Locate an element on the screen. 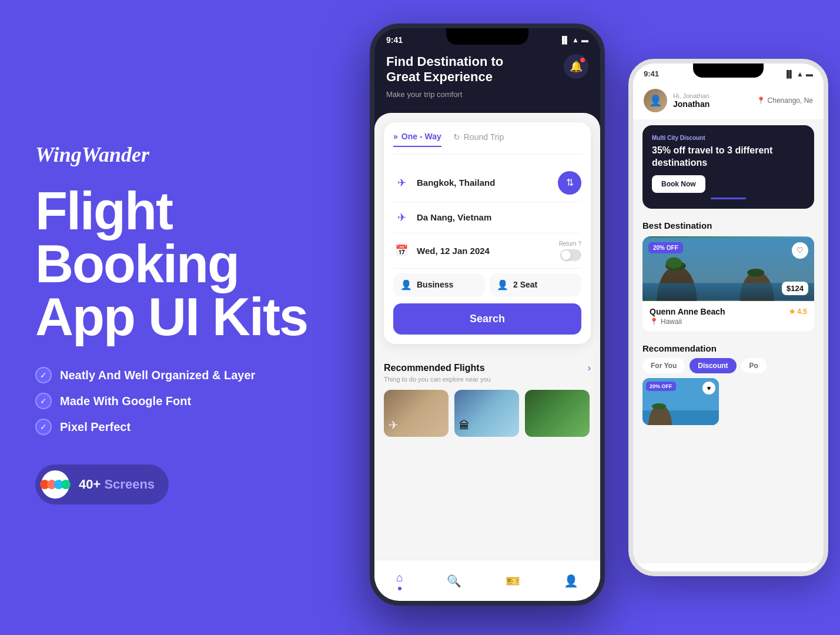 The image size is (840, 635). date-field-row: 📅 Wed, 12 Jan 2024 Return ? is located at coordinates (487, 251).